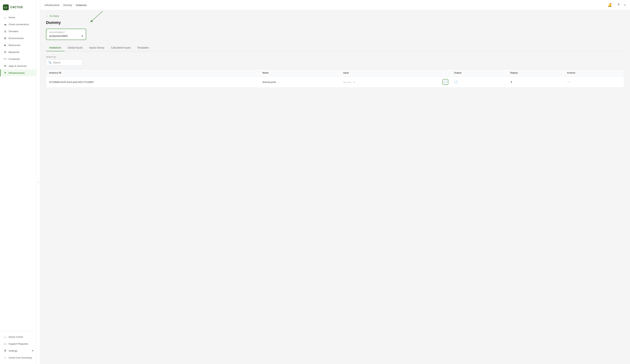  I want to click on file-doc-icon: 📄, so click(446, 82).